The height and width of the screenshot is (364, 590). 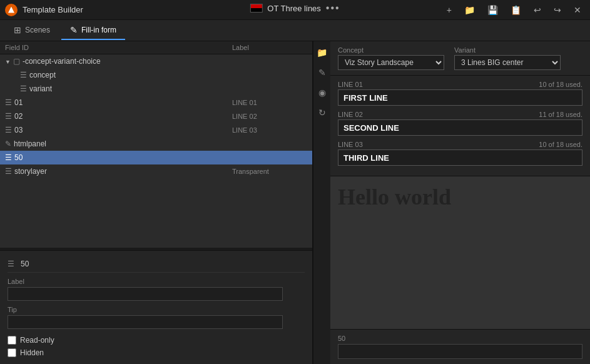 What do you see at coordinates (256, 8) in the screenshot?
I see `flag-icon` at bounding box center [256, 8].